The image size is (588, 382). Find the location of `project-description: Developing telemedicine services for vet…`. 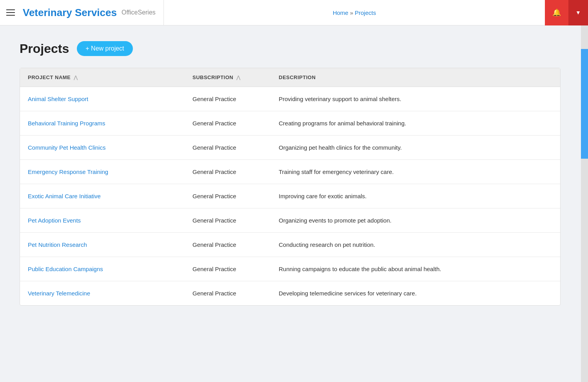

project-description: Developing telemedicine services for vet… is located at coordinates (416, 293).